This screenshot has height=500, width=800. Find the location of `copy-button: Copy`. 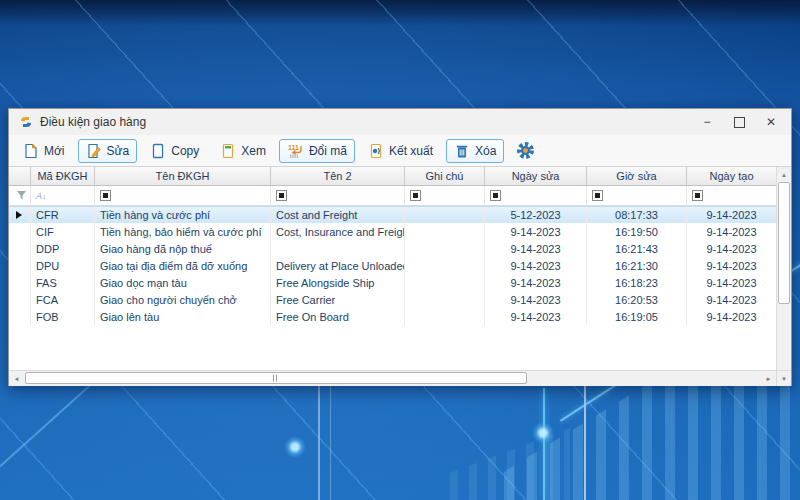

copy-button: Copy is located at coordinates (174, 151).